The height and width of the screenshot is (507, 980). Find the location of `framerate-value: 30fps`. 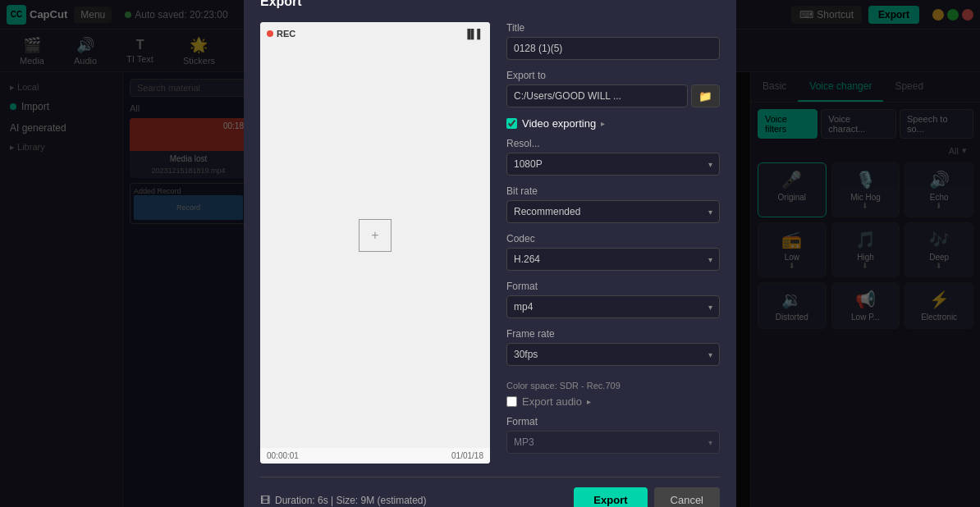

framerate-value: 30fps is located at coordinates (525, 354).